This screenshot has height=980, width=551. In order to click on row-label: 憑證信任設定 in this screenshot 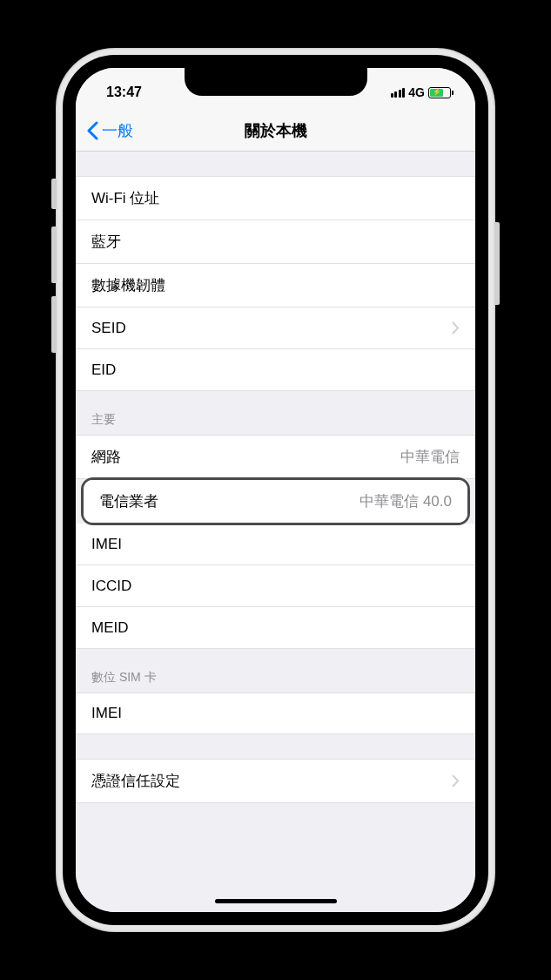, I will do `click(136, 781)`.